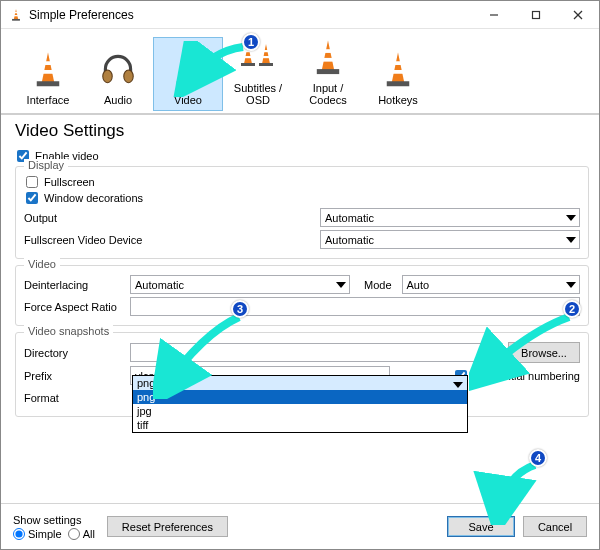 The height and width of the screenshot is (550, 600). What do you see at coordinates (303, 156) in the screenshot?
I see `enable-video-checkbox: Enable video` at bounding box center [303, 156].